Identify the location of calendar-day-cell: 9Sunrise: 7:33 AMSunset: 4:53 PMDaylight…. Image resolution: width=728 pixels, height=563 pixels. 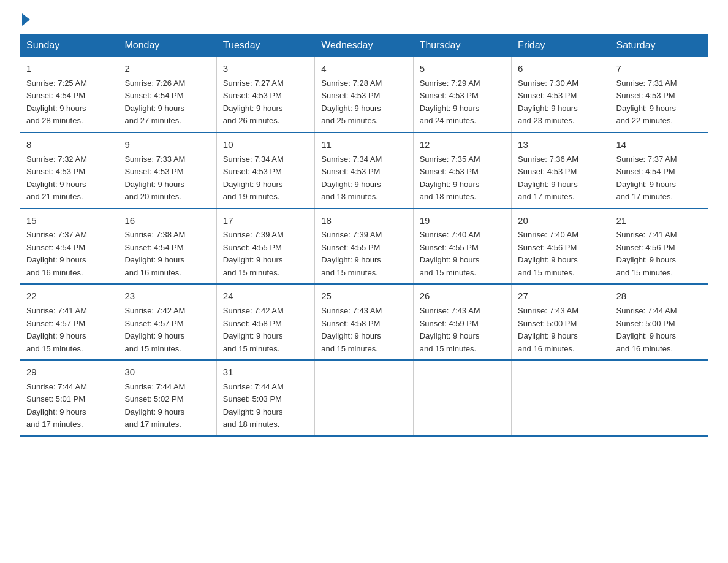
(167, 170).